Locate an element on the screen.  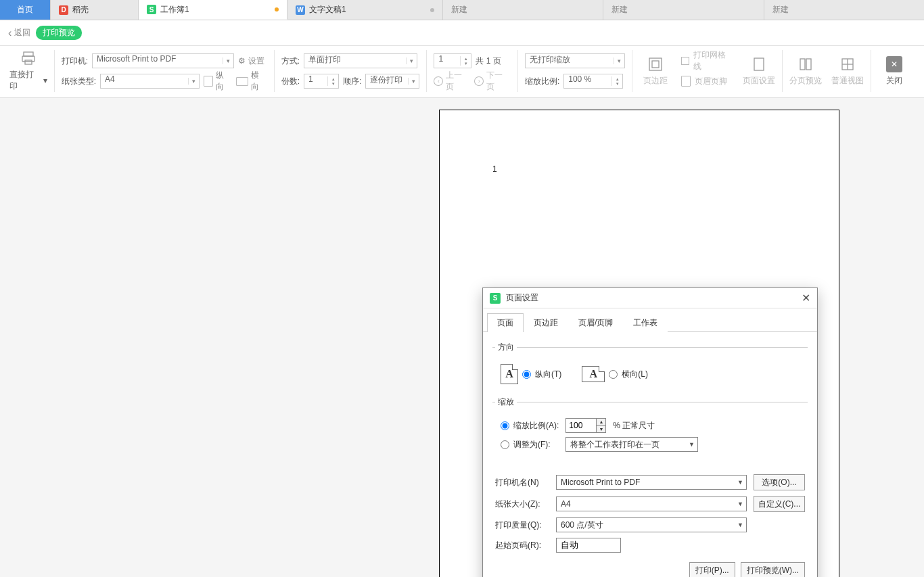
order-select: 逐份打印 ▾ is located at coordinates (392, 81).